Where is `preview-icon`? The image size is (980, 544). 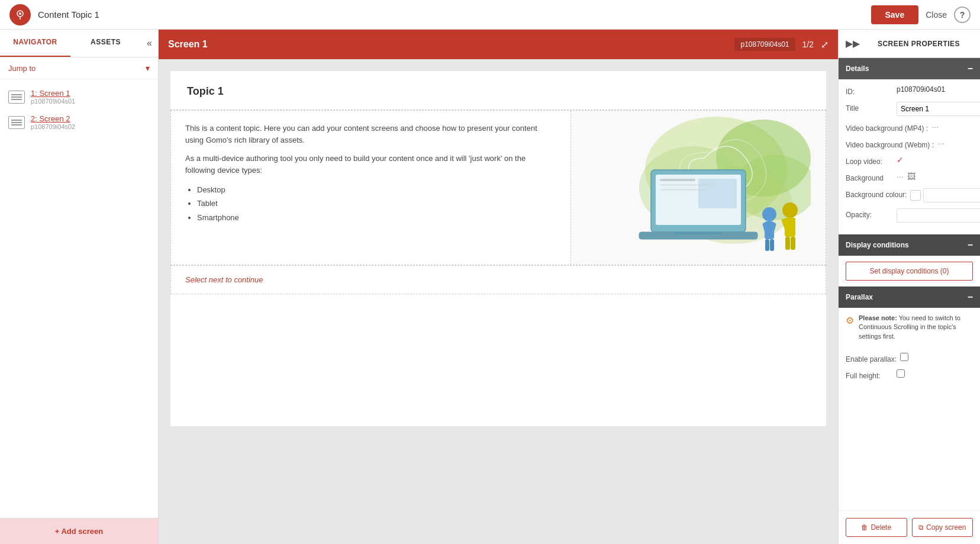 preview-icon is located at coordinates (20, 15).